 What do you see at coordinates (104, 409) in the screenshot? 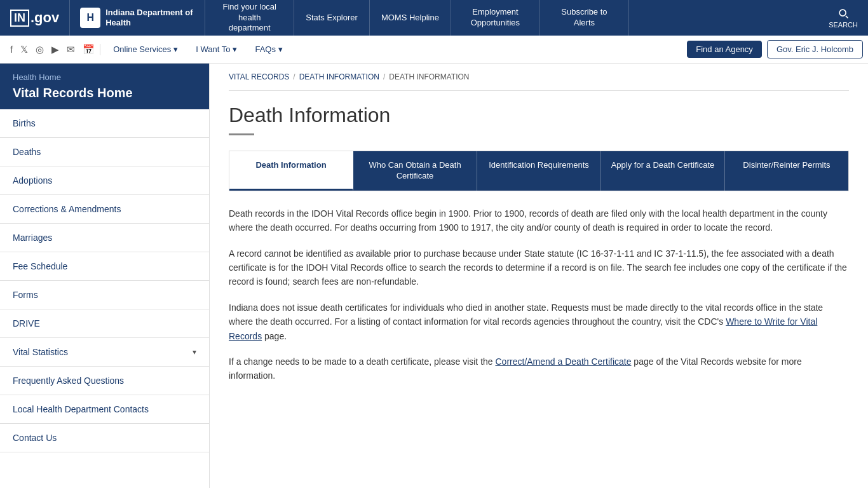
I see `sidebar-item-local-health-contacts: Local Health Department Contacts` at bounding box center [104, 409].